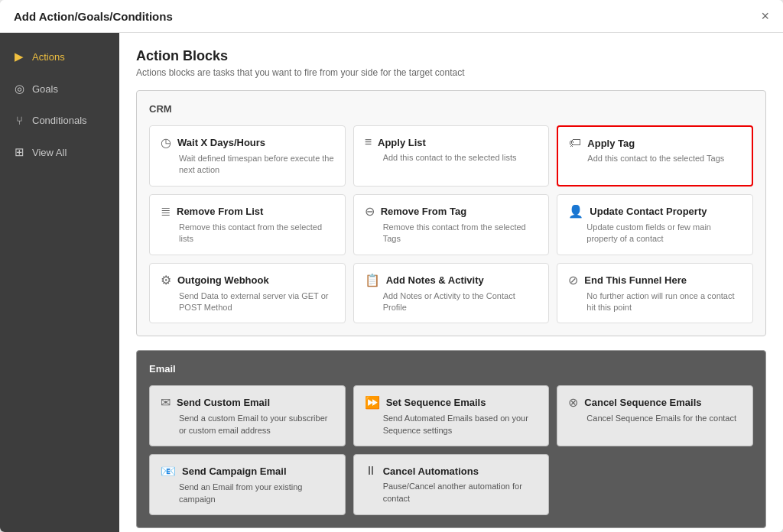 Image resolution: width=783 pixels, height=532 pixels. I want to click on remove-tag-desc: Remove this contact from the selected Ta…, so click(451, 234).